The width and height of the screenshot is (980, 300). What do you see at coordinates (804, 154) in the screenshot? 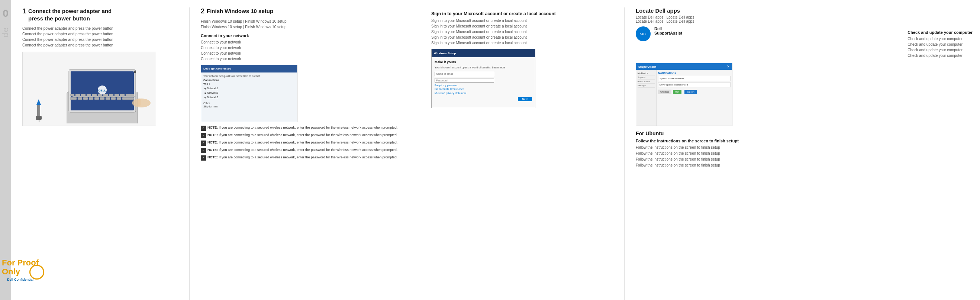
I see `ubuntu-l2: Follow the instructions on the screen to…` at bounding box center [804, 154].